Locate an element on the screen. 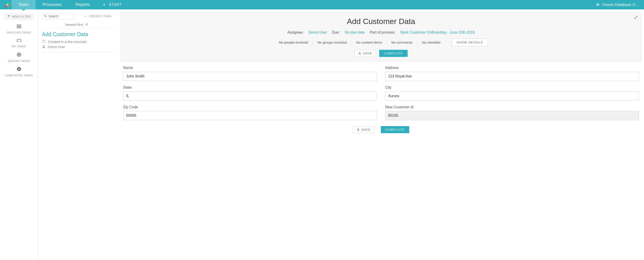 This screenshot has width=644, height=260. nav-start-button: ＋ START is located at coordinates (112, 4).